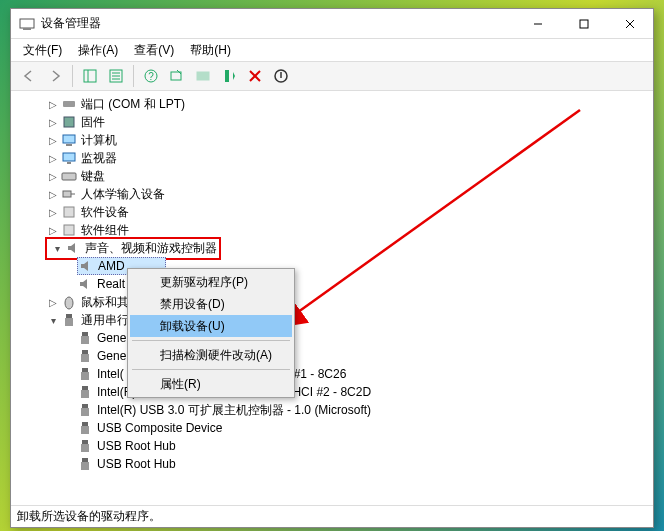 The width and height of the screenshot is (664, 531). I want to click on tree-item-usb-root-2: USB Root Hub, so click(332, 464).